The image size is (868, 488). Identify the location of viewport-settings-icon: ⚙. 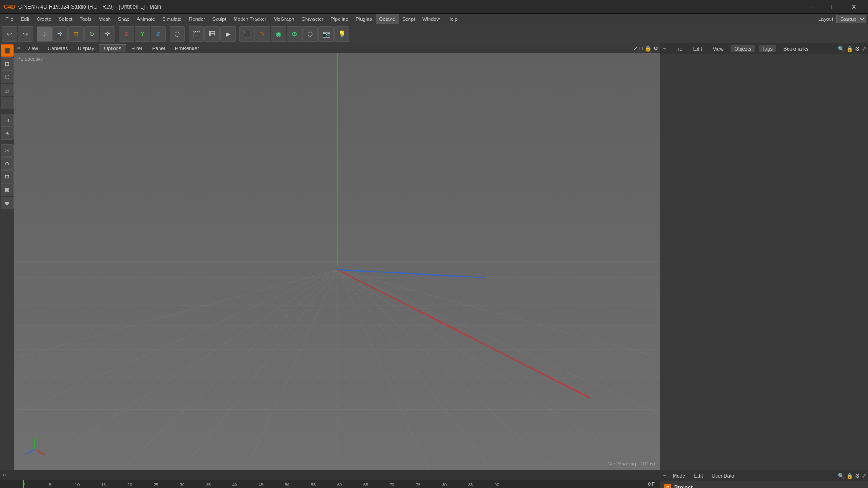
(656, 48).